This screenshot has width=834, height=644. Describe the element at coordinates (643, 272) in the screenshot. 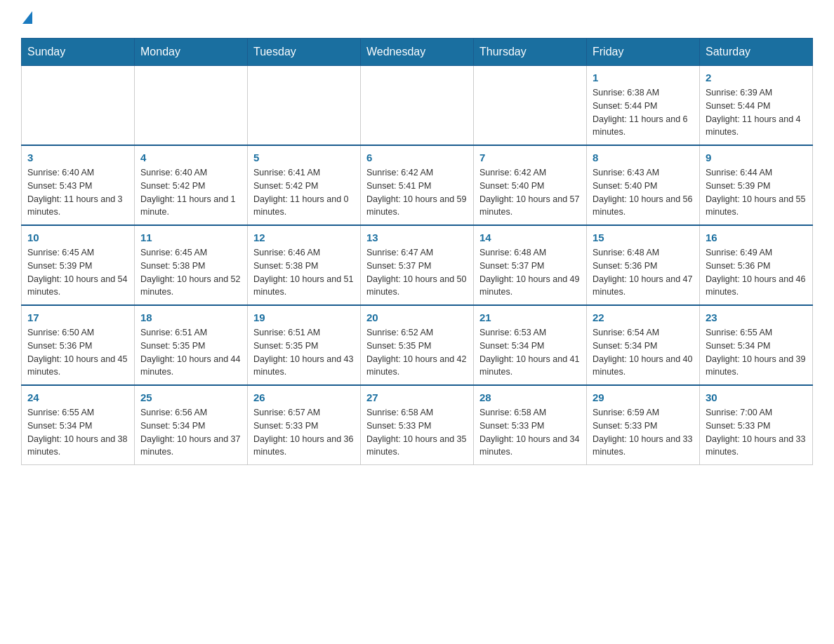

I see `day-info: Sunrise: 6:48 AM Sunset: 5:36 PM Dayligh…` at that location.